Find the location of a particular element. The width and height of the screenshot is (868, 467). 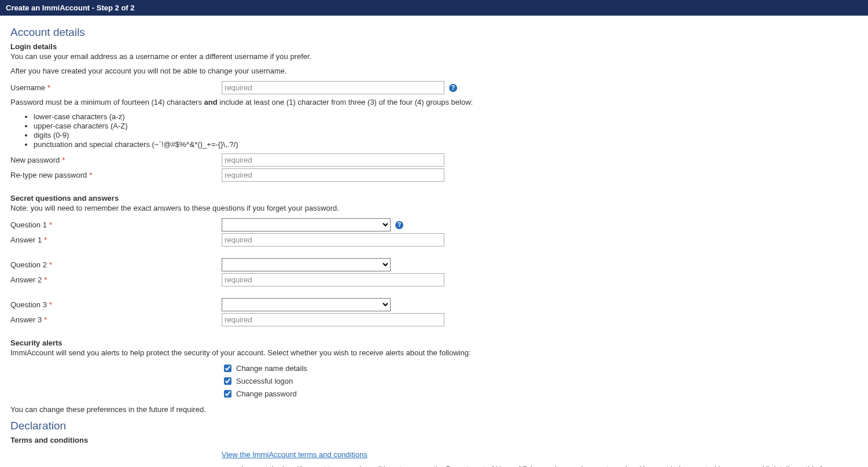

alert-change-name-label: Change name details is located at coordinates (272, 368).